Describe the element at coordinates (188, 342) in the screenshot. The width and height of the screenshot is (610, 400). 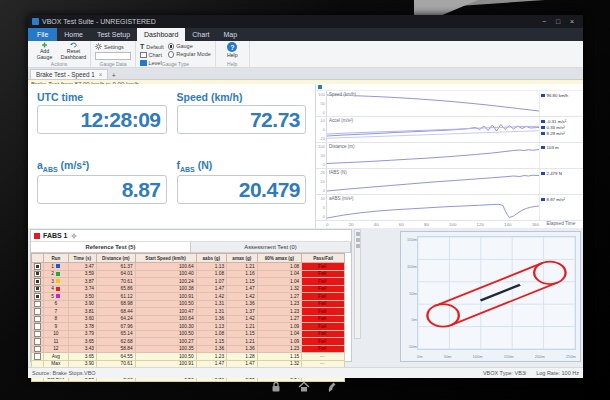
I see `table-row: 113.6562.68100.271.151.211.09Fail` at that location.